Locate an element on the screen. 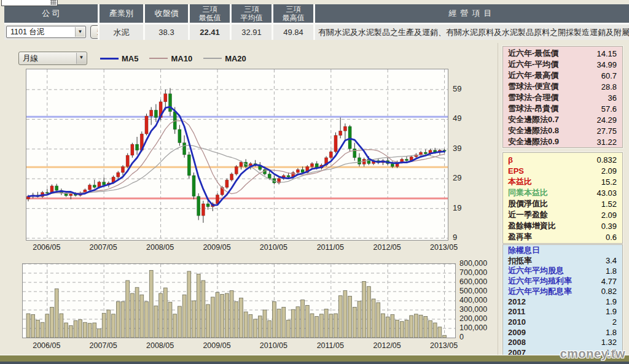 Image resolution: width=629 pixels, height=364 pixels. query-button: 查詢 is located at coordinates (94, 32).